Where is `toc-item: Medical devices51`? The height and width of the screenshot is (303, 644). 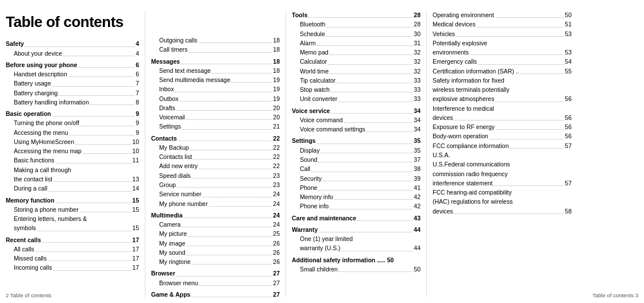 toc-item: Medical devices51 is located at coordinates (502, 24).